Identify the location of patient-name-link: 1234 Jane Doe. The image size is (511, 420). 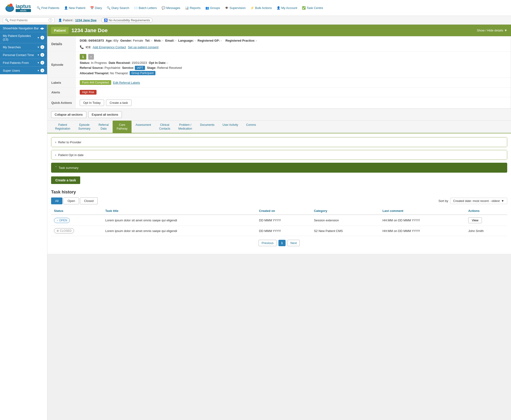
(86, 20).